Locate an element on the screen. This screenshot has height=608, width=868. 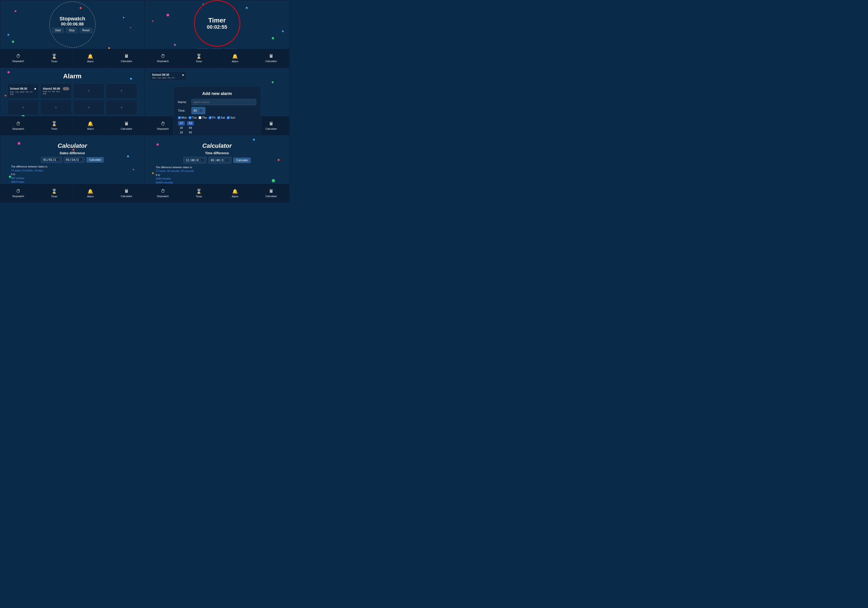
calc-time-calculate-button: Calculate is located at coordinates (242, 160).